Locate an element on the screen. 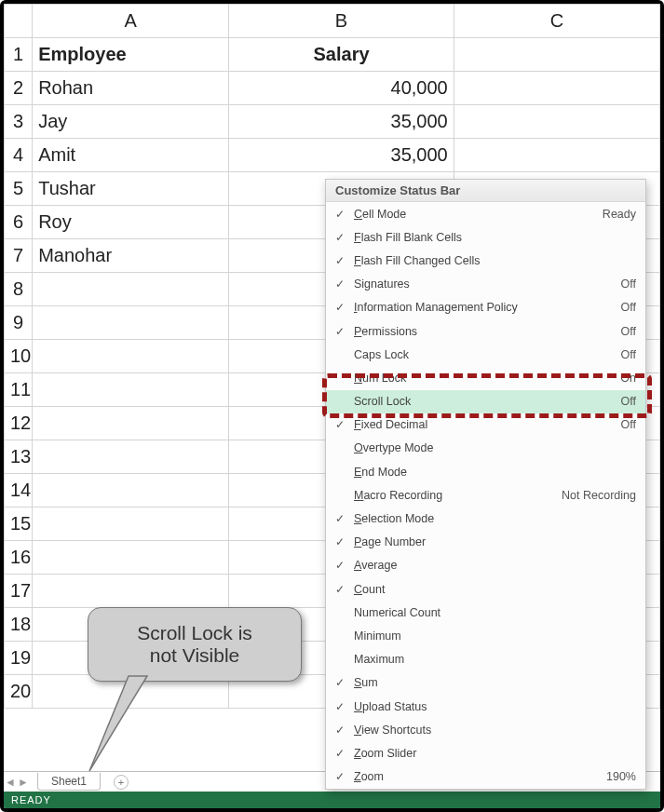 The image size is (664, 812). ctx-item: Caps LockOff is located at coordinates (486, 354).